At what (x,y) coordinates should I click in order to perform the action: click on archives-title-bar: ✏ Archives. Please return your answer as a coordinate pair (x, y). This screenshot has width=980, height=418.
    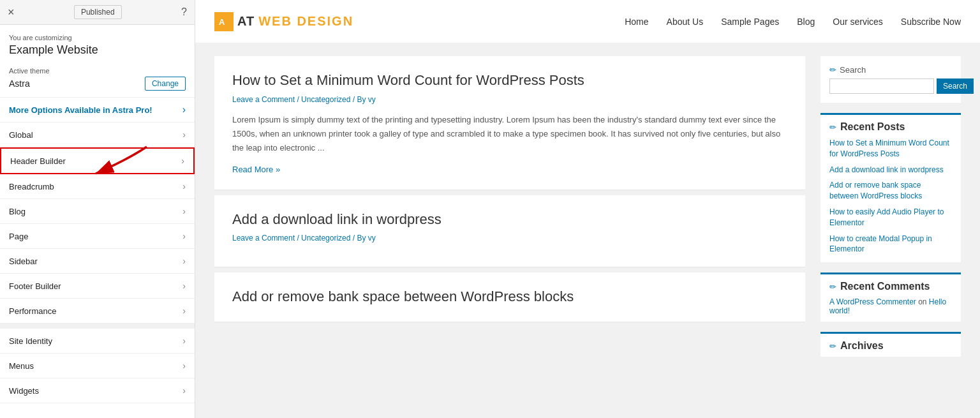
    Looking at the image, I should click on (891, 345).